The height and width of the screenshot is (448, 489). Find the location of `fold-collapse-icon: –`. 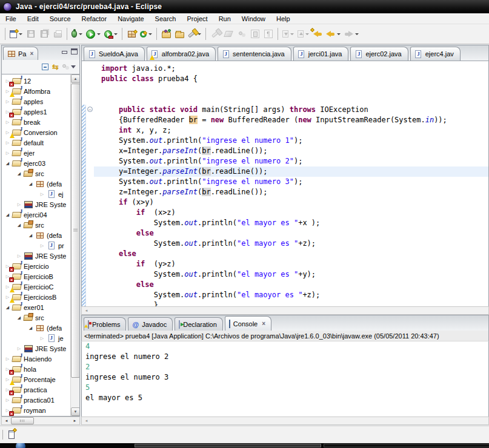

fold-collapse-icon: – is located at coordinates (90, 109).